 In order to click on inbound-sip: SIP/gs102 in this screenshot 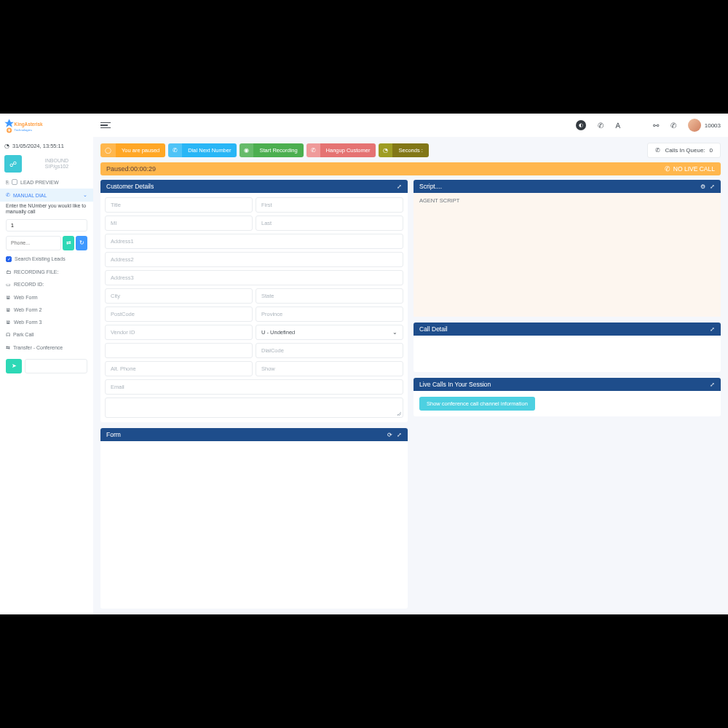, I will do `click(57, 167)`.